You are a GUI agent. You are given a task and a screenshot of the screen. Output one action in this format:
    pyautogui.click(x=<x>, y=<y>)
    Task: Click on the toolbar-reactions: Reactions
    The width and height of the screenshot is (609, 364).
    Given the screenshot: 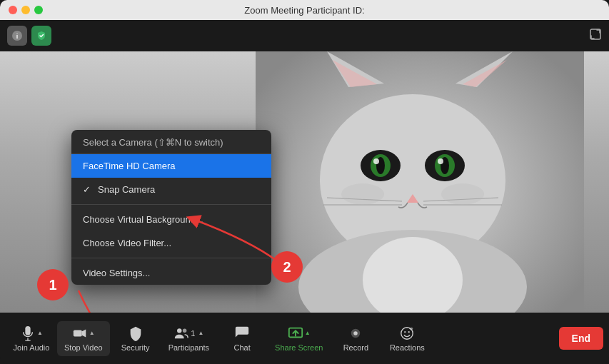 What is the action you would take?
    pyautogui.click(x=407, y=338)
    